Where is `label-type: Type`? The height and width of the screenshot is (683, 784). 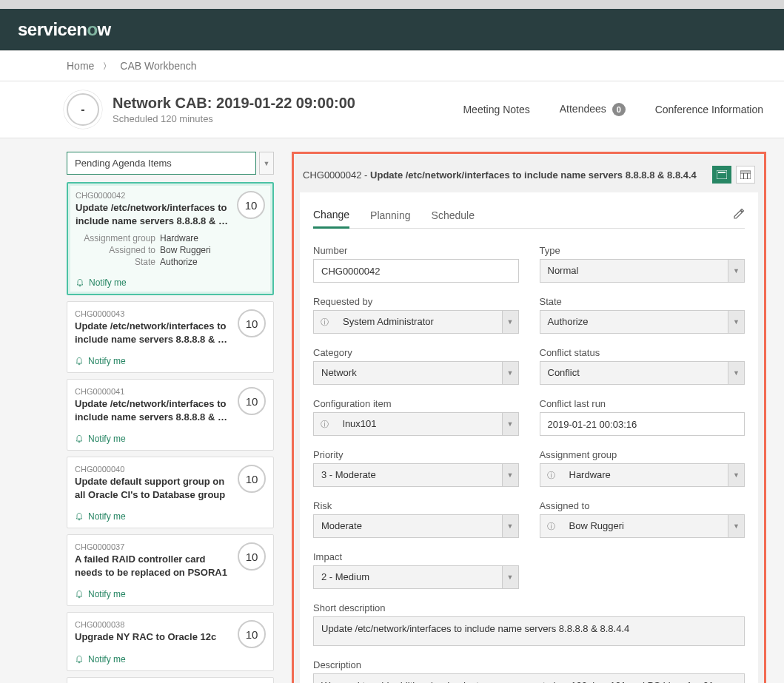
label-type: Type is located at coordinates (643, 250).